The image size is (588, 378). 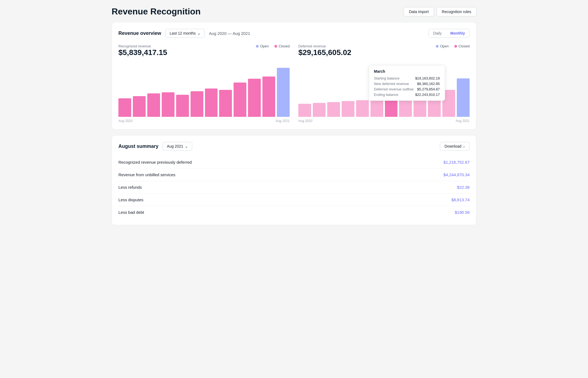 What do you see at coordinates (407, 78) in the screenshot?
I see `tooltip-row: Starting balance$19,163,602.19` at bounding box center [407, 78].